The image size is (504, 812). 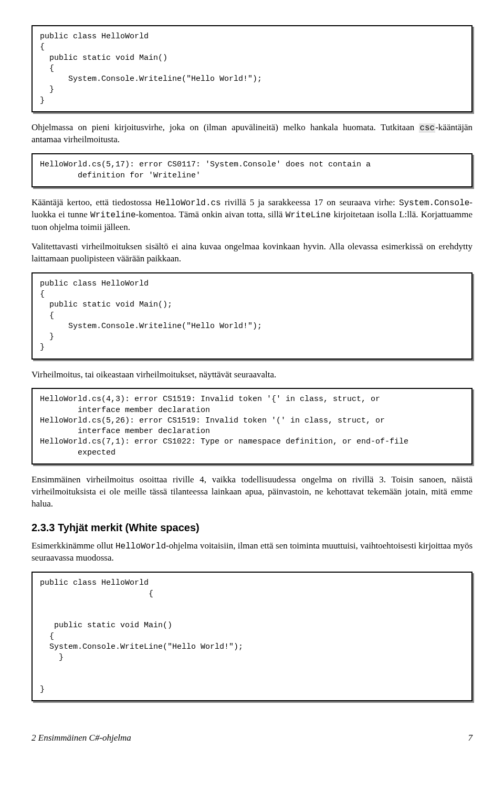 What do you see at coordinates (211, 214) in the screenshot?
I see `text: -komentoa. Tämä onkin aivan totta, sillä` at bounding box center [211, 214].